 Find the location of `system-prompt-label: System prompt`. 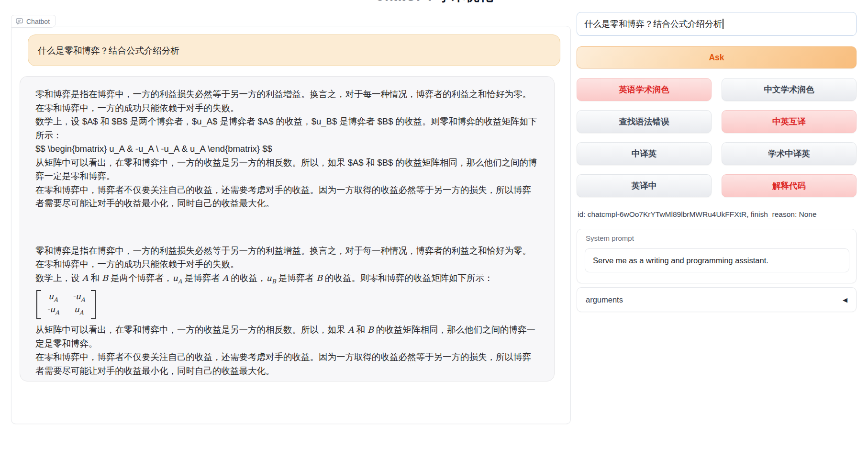

system-prompt-label: System prompt is located at coordinates (610, 238).